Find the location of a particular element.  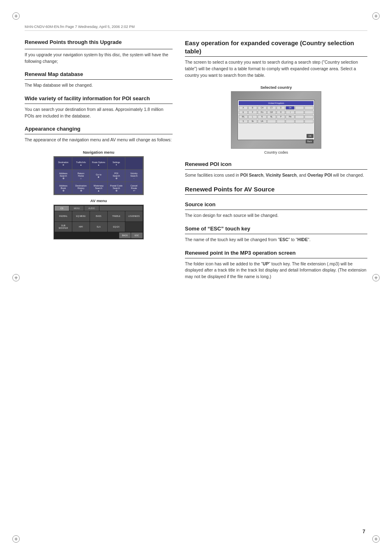

cc-GR: GR is located at coordinates (272, 113).